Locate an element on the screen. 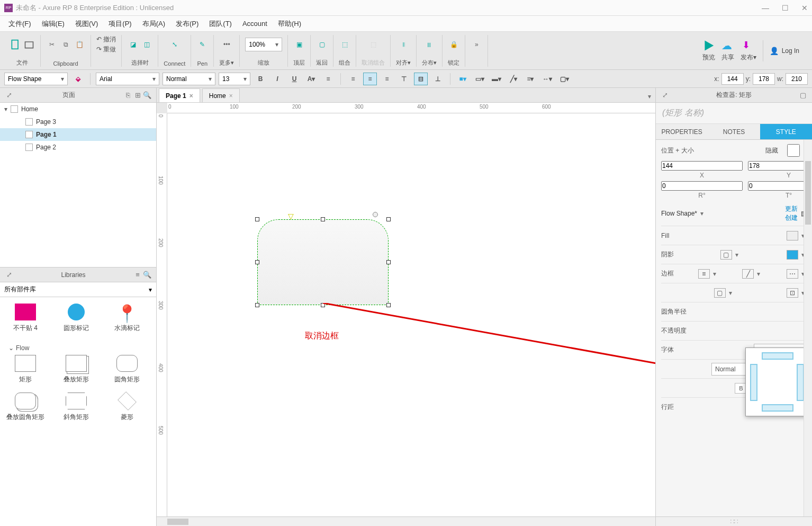 Image resolution: width=812 pixels, height=526 pixels. valign-top-button: ⊤ is located at coordinates (404, 79).